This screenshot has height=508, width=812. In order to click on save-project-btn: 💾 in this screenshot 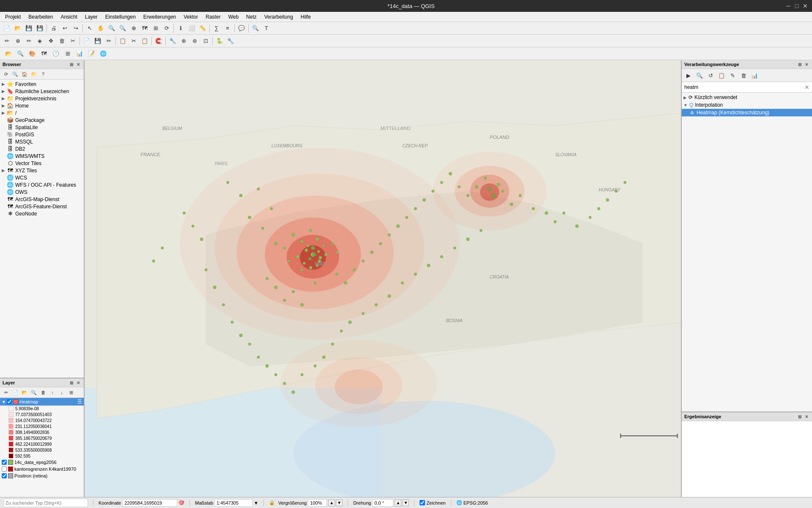, I will do `click(29, 28)`.